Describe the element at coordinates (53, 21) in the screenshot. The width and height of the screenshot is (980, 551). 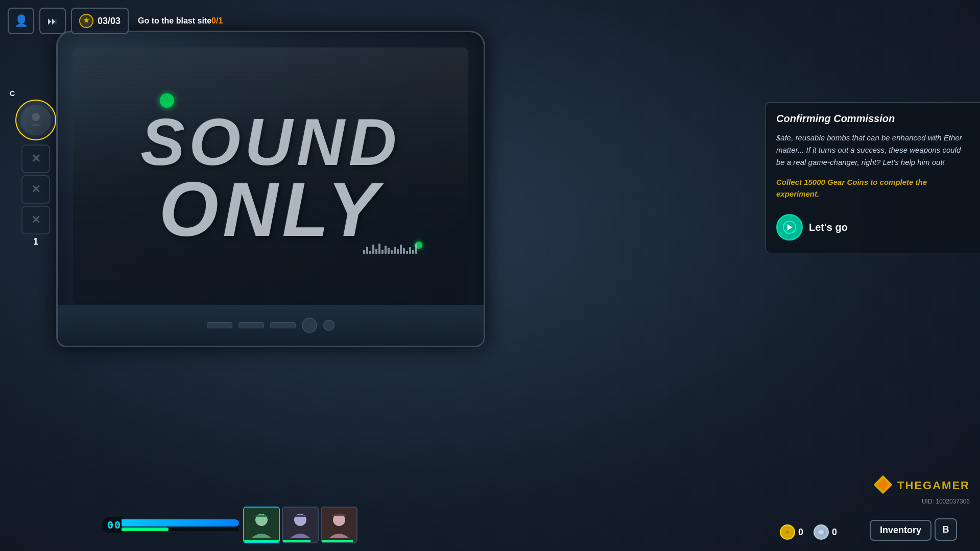
I see `skip-forward-icon: ⏭` at that location.